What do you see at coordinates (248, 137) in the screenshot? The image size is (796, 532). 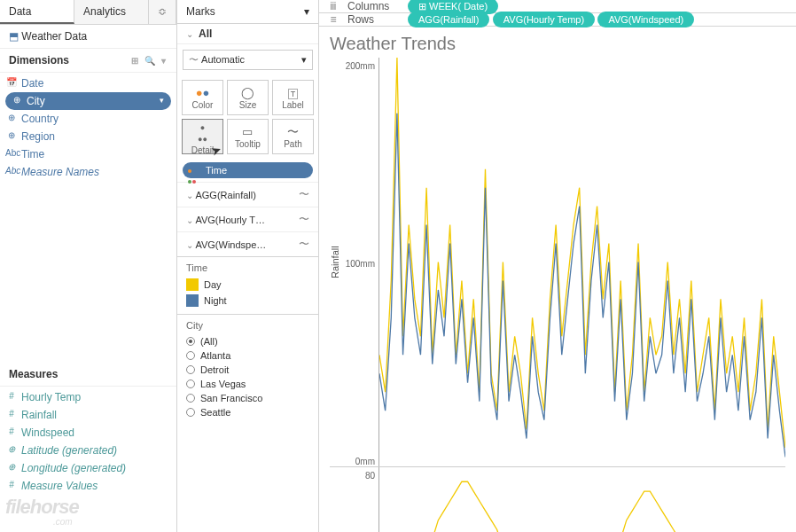 I see `tooltip-button: ▭Tooltip` at bounding box center [248, 137].